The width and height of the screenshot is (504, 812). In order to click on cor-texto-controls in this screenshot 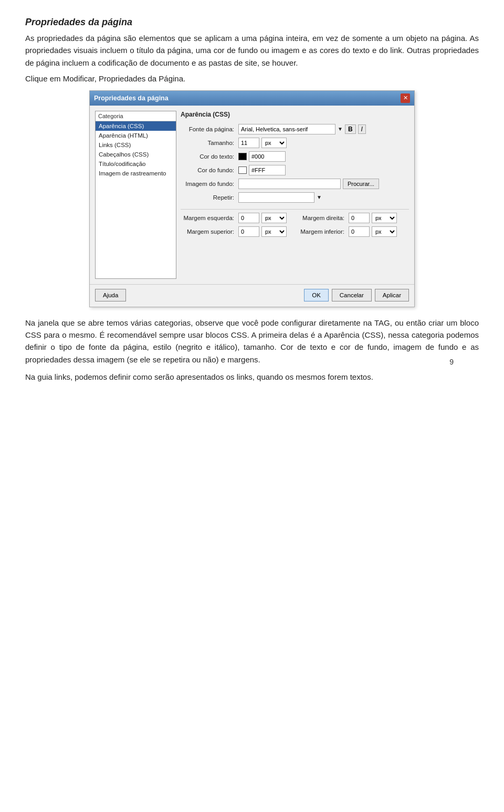, I will do `click(323, 157)`.